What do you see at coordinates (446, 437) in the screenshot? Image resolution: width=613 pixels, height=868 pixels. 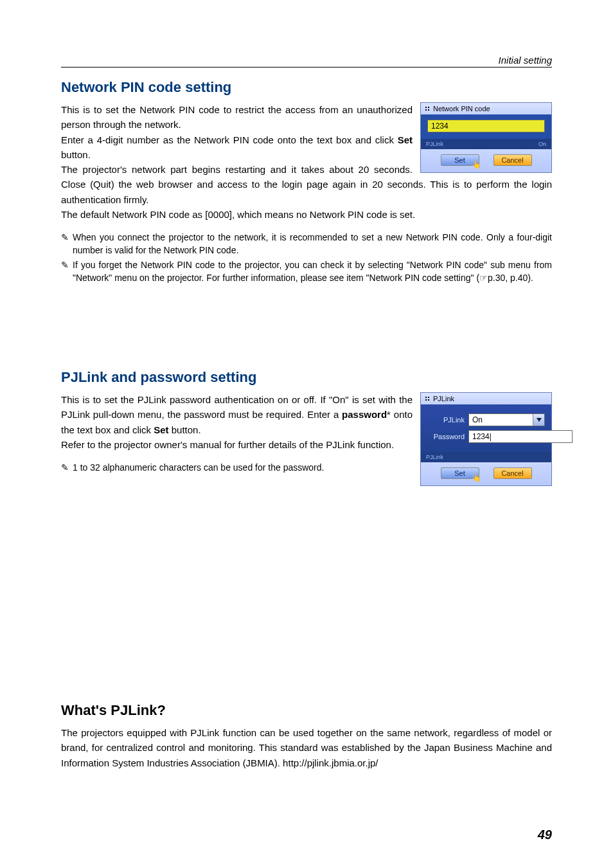 I see `pjlink-password-label: Password` at bounding box center [446, 437].